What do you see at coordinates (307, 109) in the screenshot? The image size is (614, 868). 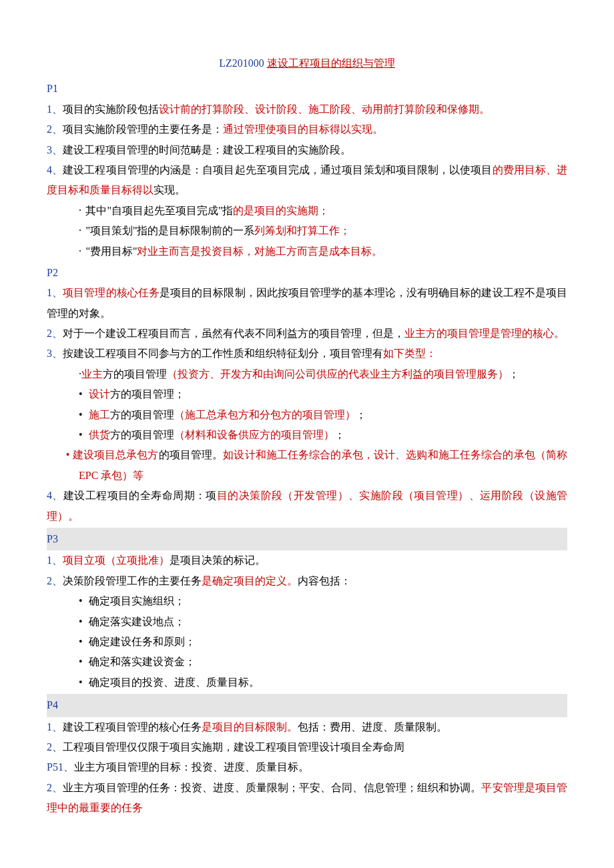 I see `p1-item-1: 1、项目的实施阶段包括设计前的打算阶段、设计阶段、施工阶段、动用前打算阶段和保修…` at bounding box center [307, 109].